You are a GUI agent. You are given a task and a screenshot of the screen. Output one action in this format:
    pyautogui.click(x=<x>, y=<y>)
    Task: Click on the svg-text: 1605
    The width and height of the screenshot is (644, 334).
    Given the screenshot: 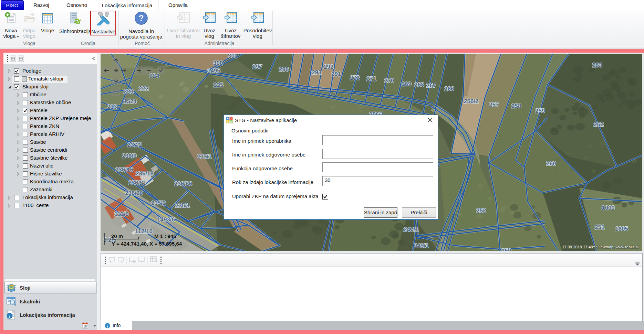 What is the action you would take?
    pyautogui.click(x=622, y=229)
    